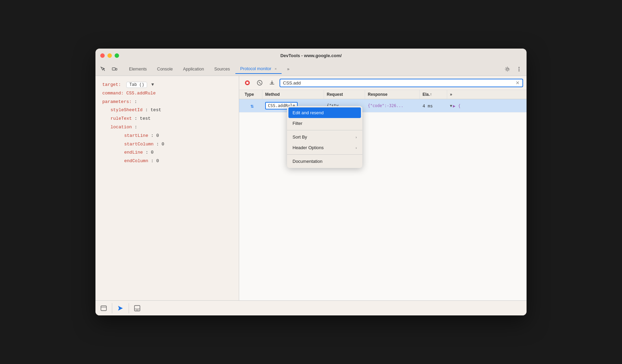  Describe the element at coordinates (311, 55) in the screenshot. I see `title-bar: DevTools - www.google.com/` at that location.